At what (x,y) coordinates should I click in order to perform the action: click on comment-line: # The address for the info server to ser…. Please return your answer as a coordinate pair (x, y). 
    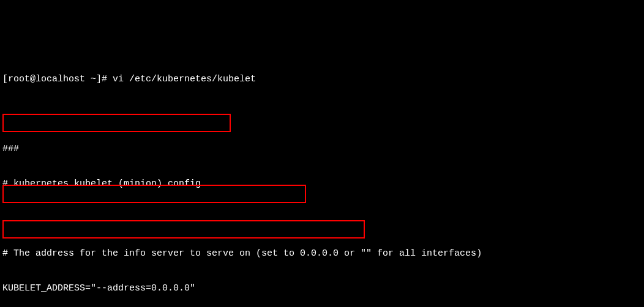
    Looking at the image, I should click on (322, 253).